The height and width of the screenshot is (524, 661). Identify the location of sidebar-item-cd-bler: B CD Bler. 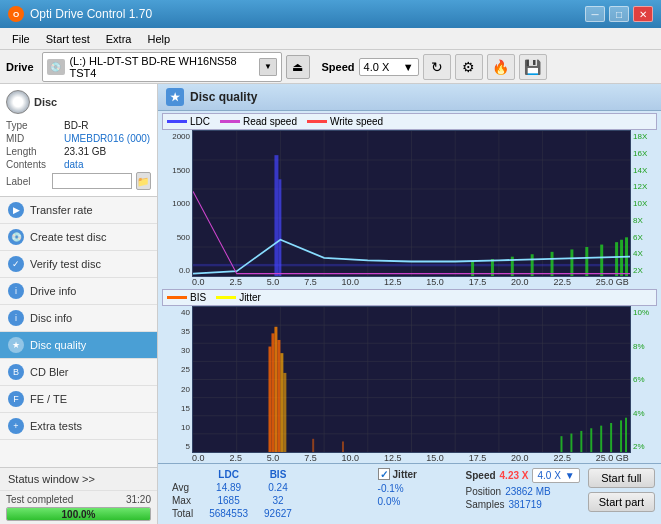
(78, 372).